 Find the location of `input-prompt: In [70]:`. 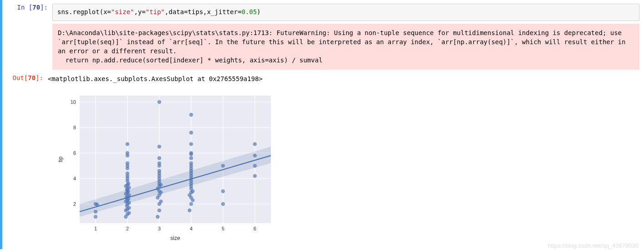

input-prompt: In [70]: is located at coordinates (30, 124).